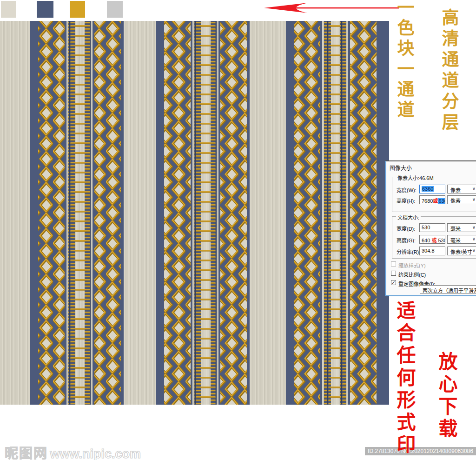  I want to click on resolution-row: 分辨率(R): 304.8 像素/英寸 ∨, so click(431, 251).